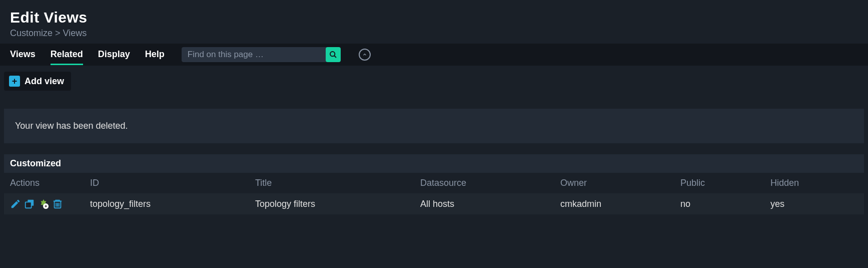  I want to click on table-row: + topology_filters Topology filters All …, so click(434, 204).